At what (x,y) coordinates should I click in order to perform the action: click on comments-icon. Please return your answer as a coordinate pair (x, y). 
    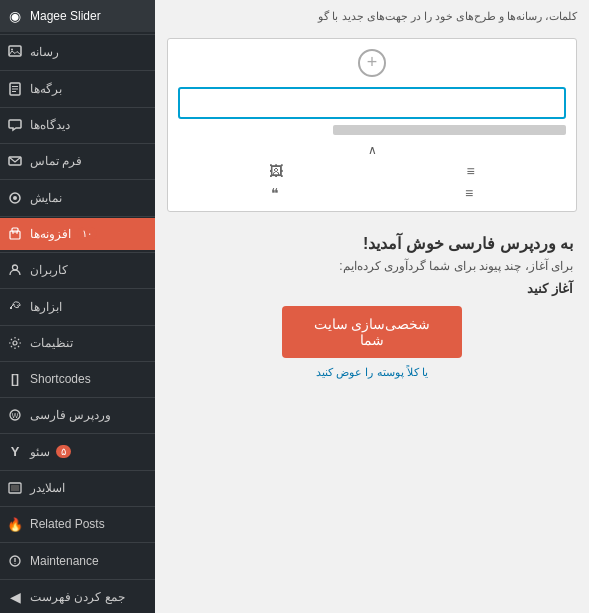
    Looking at the image, I should click on (15, 125).